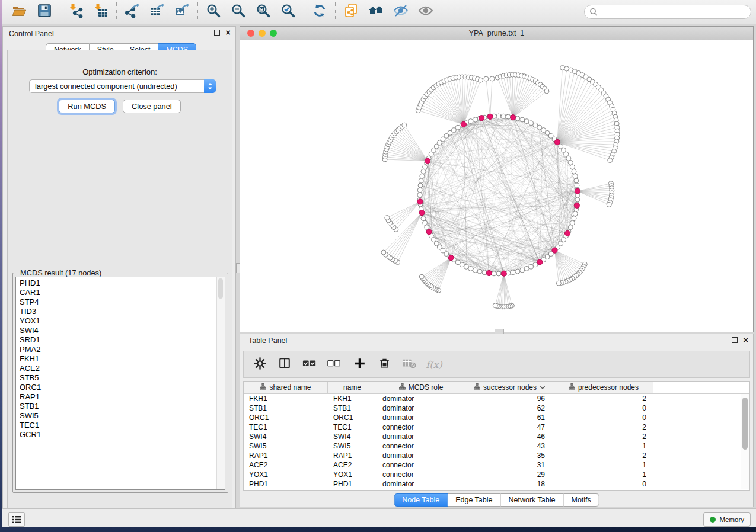 This screenshot has height=532, width=756. I want to click on tab-node-table: Node Table, so click(421, 500).